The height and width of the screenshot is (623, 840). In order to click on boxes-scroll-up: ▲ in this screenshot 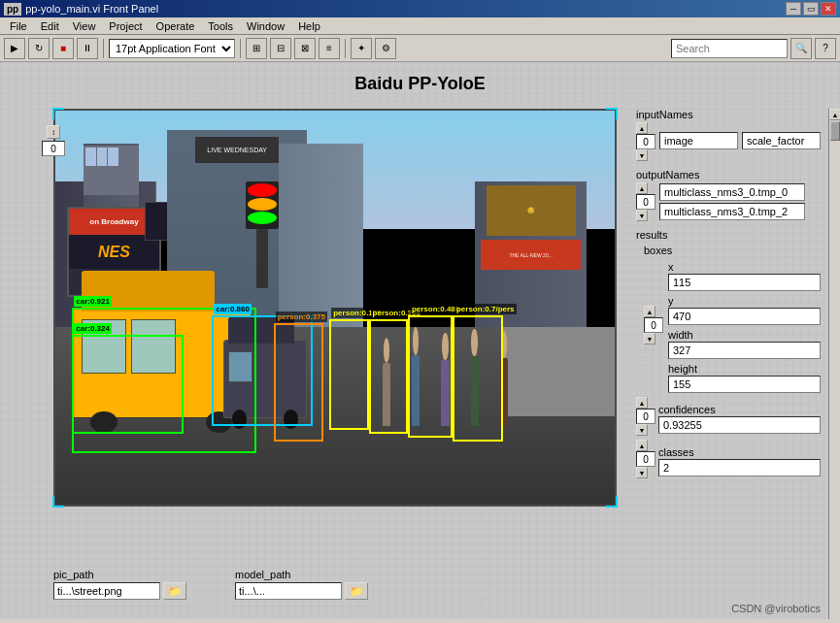, I will do `click(650, 312)`.